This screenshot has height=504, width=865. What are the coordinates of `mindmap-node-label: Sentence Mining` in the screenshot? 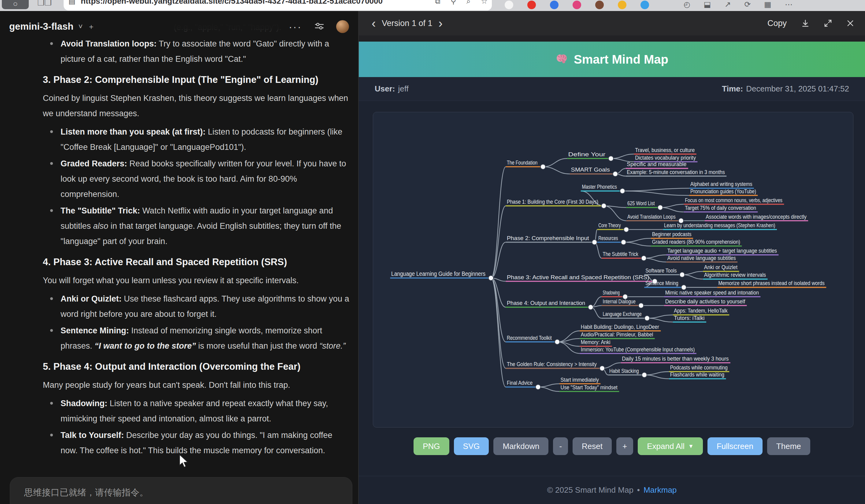 It's located at (662, 283).